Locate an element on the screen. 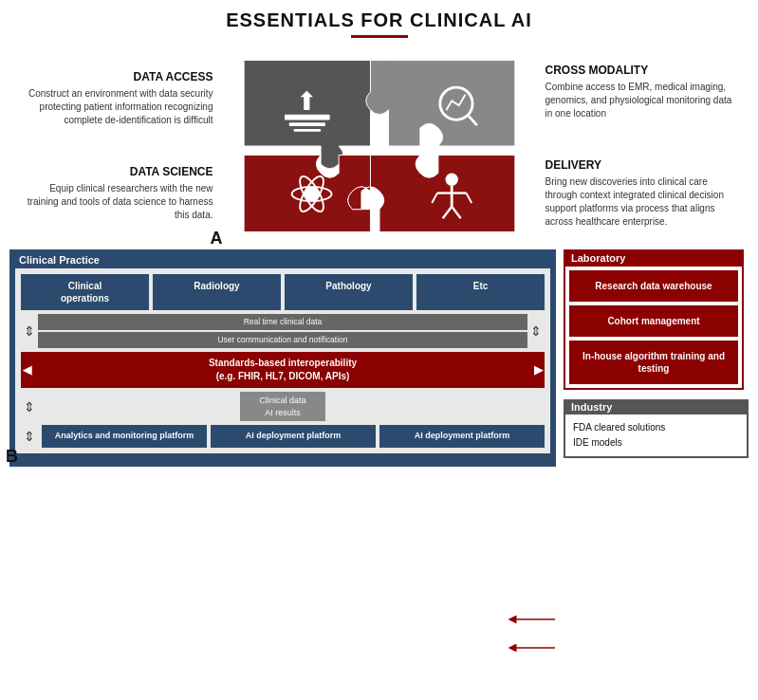 The height and width of the screenshot is (700, 758). bottom-boxes-row: ⇕ Analytics and monitoring platform AI d… is located at coordinates (283, 436).